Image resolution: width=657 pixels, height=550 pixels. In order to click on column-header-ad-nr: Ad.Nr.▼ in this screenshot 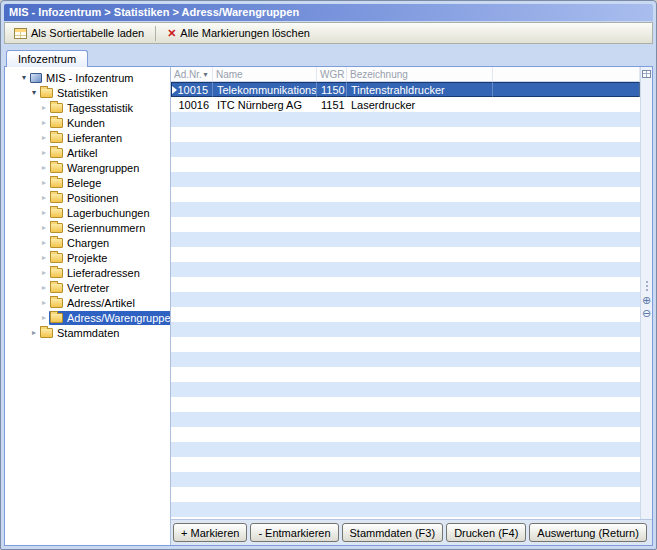, I will do `click(192, 74)`.